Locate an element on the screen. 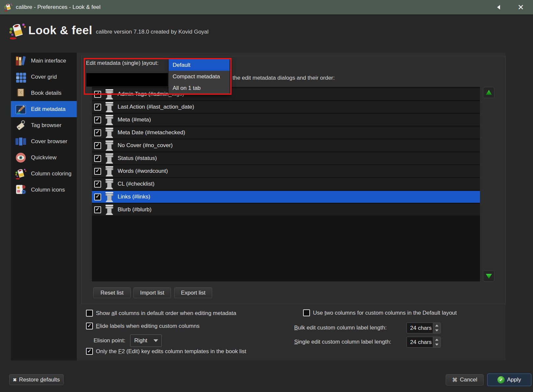  checkbox-label: Elide labels when editing custom columns is located at coordinates (148, 326).